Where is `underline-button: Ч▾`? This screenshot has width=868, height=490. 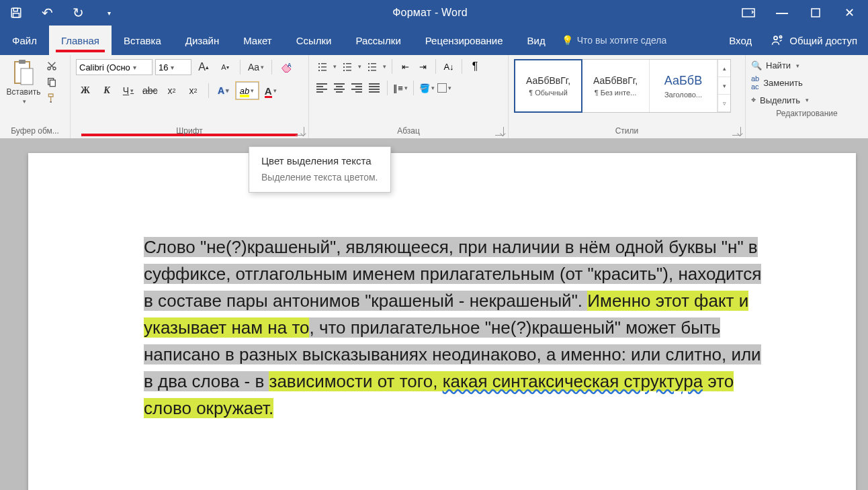 underline-button: Ч▾ is located at coordinates (128, 91).